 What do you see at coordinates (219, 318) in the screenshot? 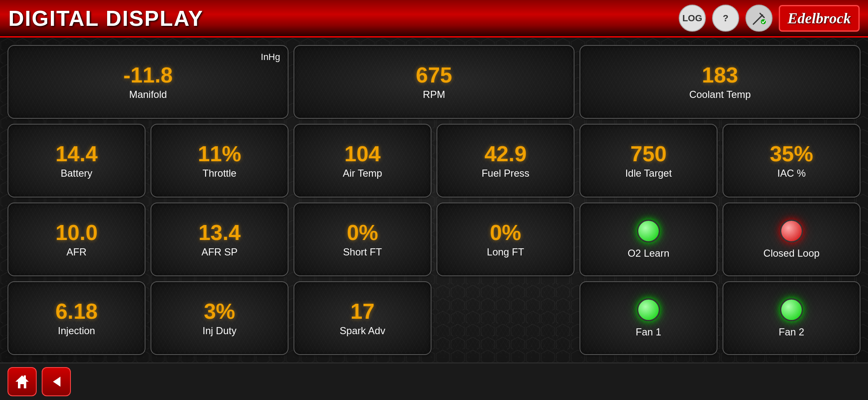
I see `inj-duty-cell: 3% Inj Duty` at bounding box center [219, 318].